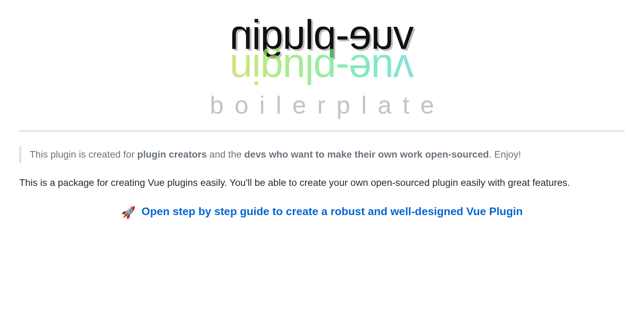  Describe the element at coordinates (322, 70) in the screenshot. I see `logo-line2-rainbow-flipped: vue-plugin` at that location.